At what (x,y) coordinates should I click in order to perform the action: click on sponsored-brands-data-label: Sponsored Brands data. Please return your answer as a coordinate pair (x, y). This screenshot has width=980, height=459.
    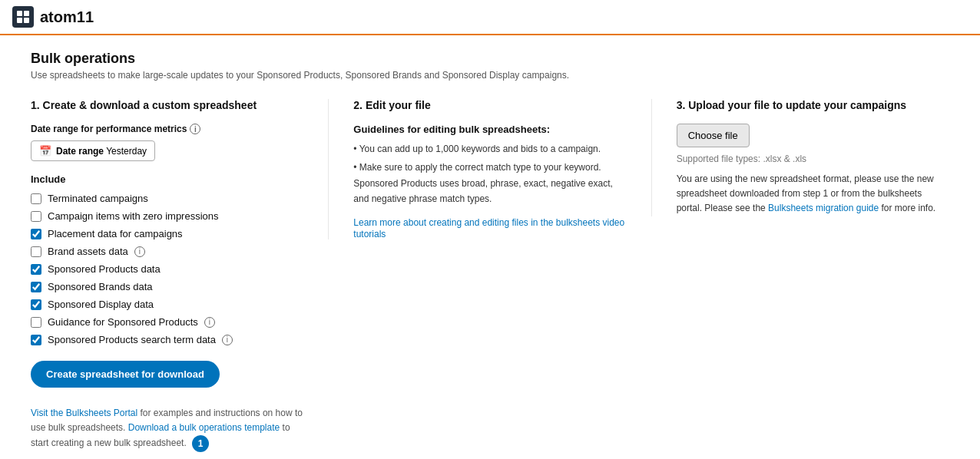
    Looking at the image, I should click on (100, 287).